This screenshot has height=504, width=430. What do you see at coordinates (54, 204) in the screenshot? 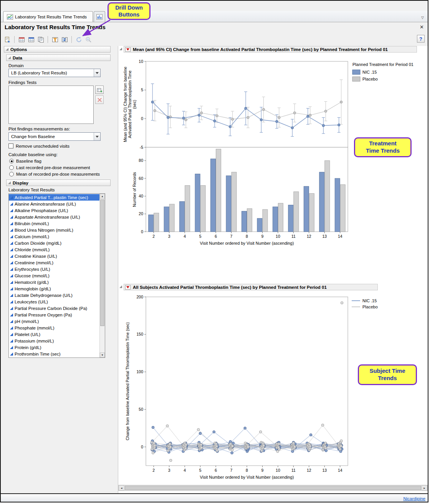
I see `test-list-item: Alanine Aminotransferase (U/L)` at bounding box center [54, 204].